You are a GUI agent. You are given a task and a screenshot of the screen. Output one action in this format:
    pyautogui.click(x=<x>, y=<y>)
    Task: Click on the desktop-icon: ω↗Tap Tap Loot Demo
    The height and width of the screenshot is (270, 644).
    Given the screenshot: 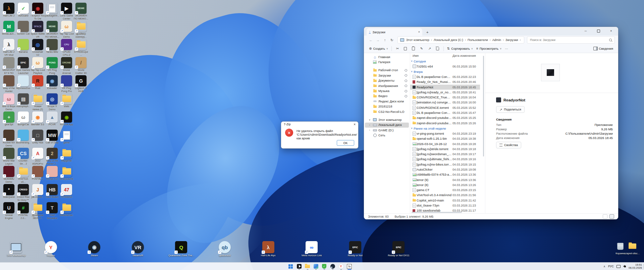 What is the action you would take?
    pyautogui.click(x=66, y=30)
    